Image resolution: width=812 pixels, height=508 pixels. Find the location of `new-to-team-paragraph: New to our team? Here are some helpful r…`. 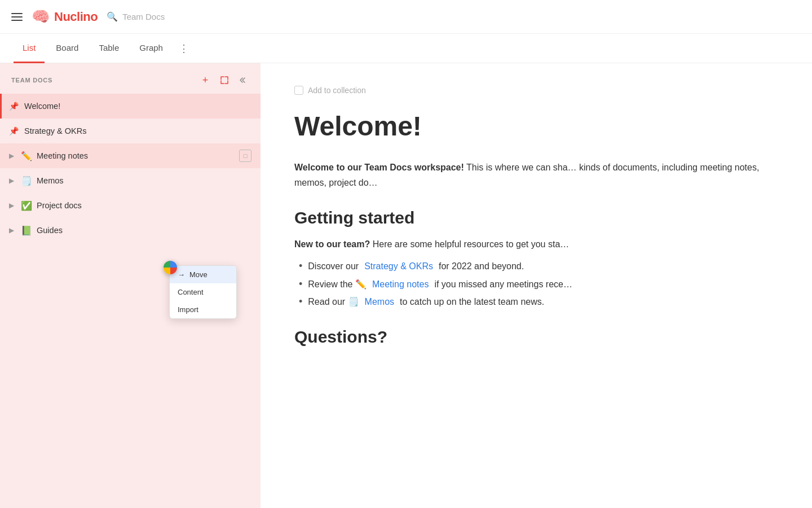

new-to-team-paragraph: New to our team? Here are some helpful r… is located at coordinates (536, 244).